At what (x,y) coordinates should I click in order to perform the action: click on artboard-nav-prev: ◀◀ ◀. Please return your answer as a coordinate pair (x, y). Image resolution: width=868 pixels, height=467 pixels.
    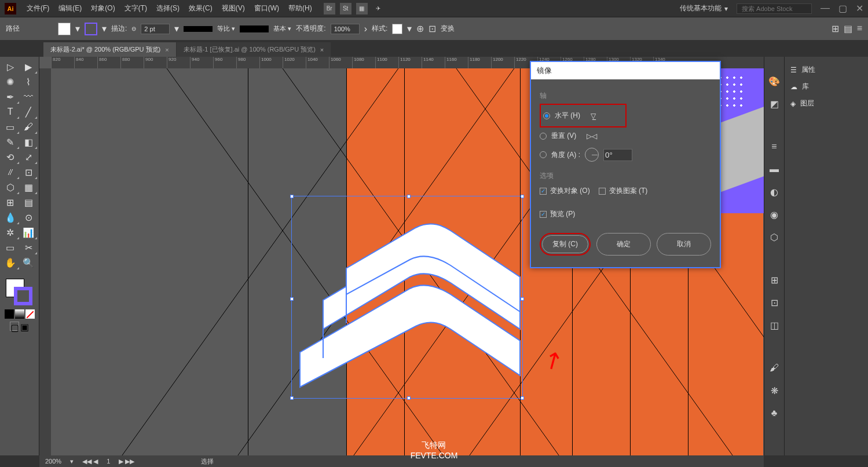
    Looking at the image, I should click on (90, 461).